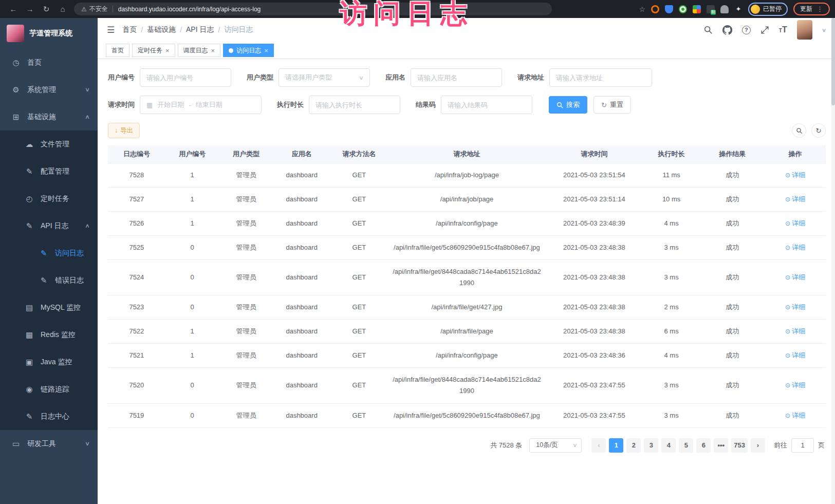 The height and width of the screenshot is (504, 835). What do you see at coordinates (49, 444) in the screenshot?
I see `sidebar-item-devtools: ▭研发工具∨` at bounding box center [49, 444].